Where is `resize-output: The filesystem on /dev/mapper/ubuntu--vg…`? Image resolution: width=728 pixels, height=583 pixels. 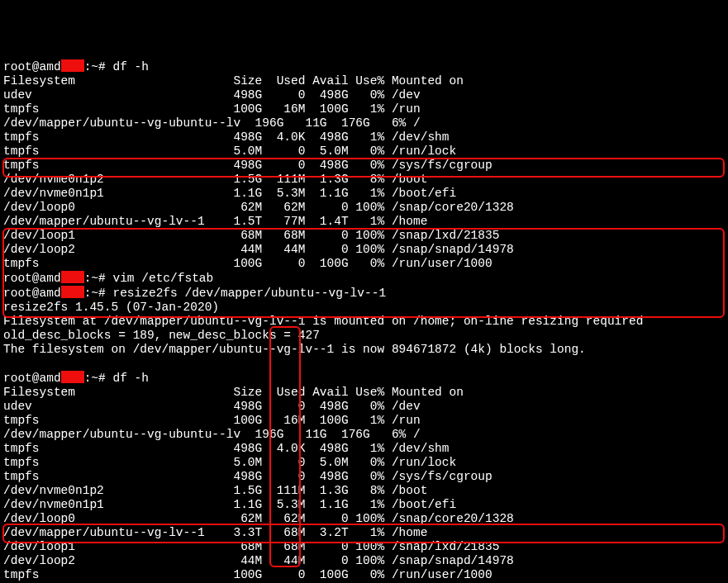
resize-output: The filesystem on /dev/mapper/ubuntu--vg… is located at coordinates (294, 349).